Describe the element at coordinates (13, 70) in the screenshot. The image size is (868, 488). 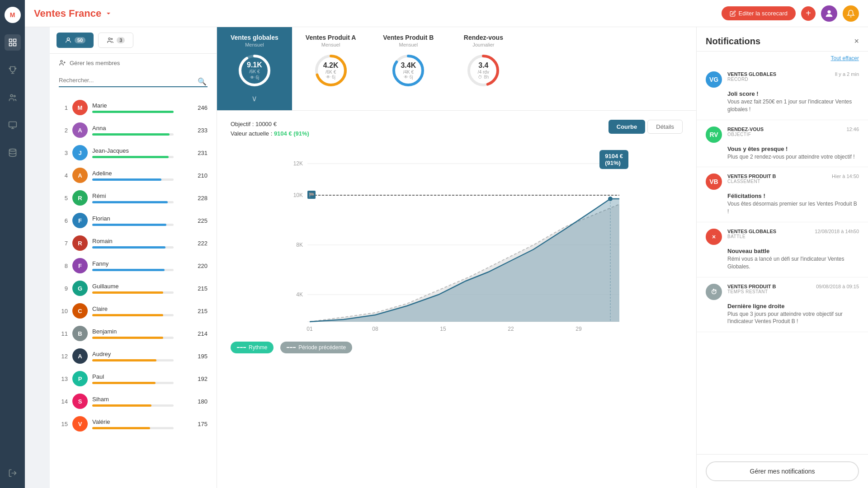
I see `sidebar-item-trophy` at that location.